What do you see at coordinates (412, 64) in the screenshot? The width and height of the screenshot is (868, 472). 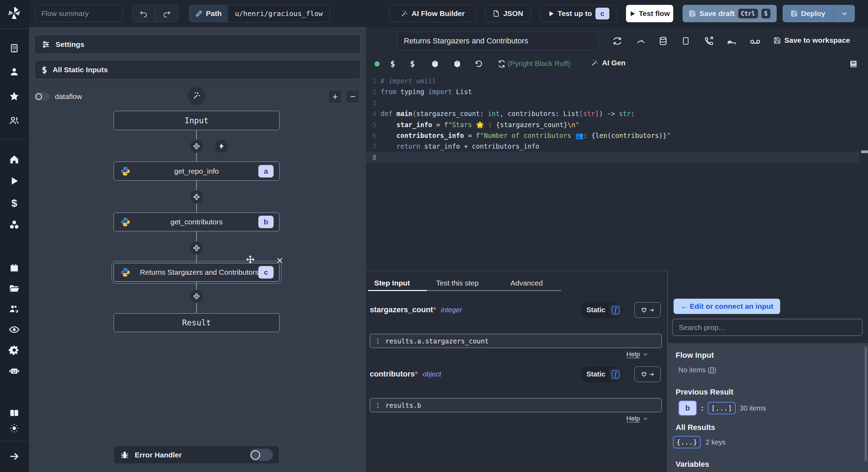 I see `resource-picker-icon: $` at bounding box center [412, 64].